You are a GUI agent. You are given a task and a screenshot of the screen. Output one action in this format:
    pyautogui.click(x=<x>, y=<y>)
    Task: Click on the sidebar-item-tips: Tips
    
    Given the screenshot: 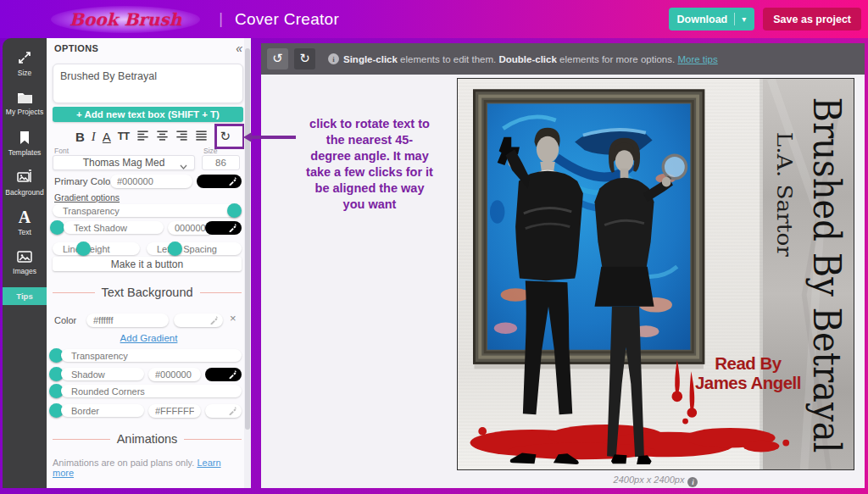 What is the action you would take?
    pyautogui.click(x=25, y=297)
    